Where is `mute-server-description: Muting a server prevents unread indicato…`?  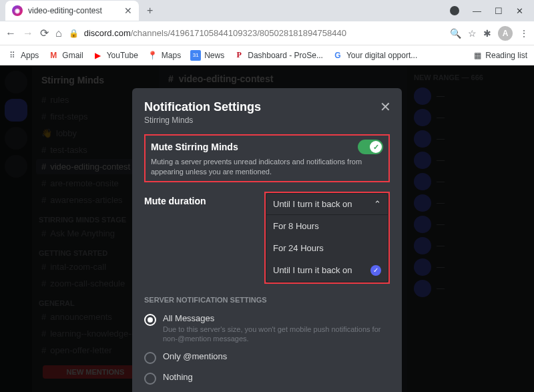
mute-server-description: Muting a server prevents unread indicato… is located at coordinates (267, 167).